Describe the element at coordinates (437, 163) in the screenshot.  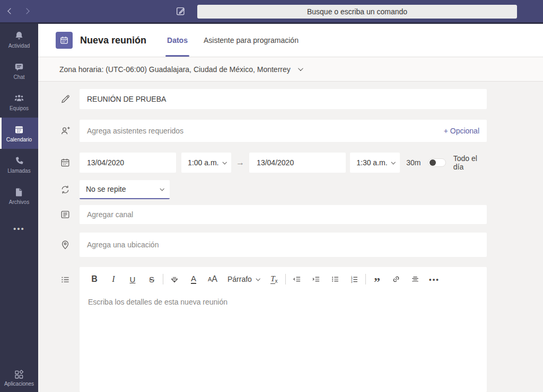
I see `all-day-toggle` at that location.